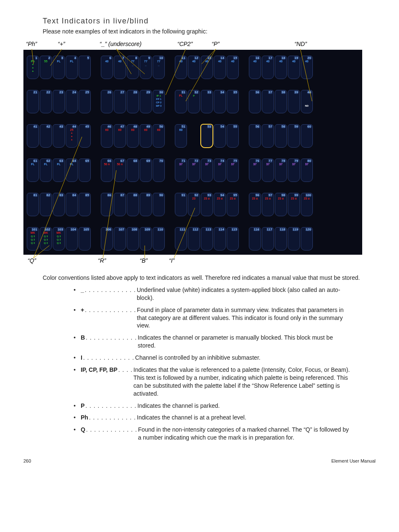 Image resolution: width=399 pixels, height=532 pixels. Describe the element at coordinates (209, 161) in the screenshot. I see `channel-number: 73` at that location.